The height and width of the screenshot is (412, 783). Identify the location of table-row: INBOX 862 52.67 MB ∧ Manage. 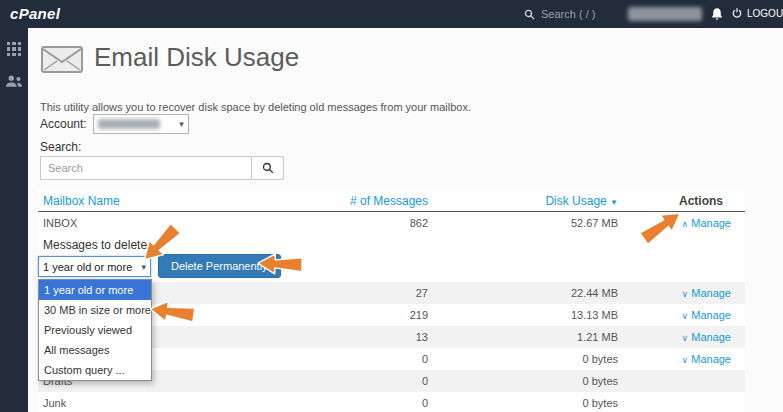
(392, 223).